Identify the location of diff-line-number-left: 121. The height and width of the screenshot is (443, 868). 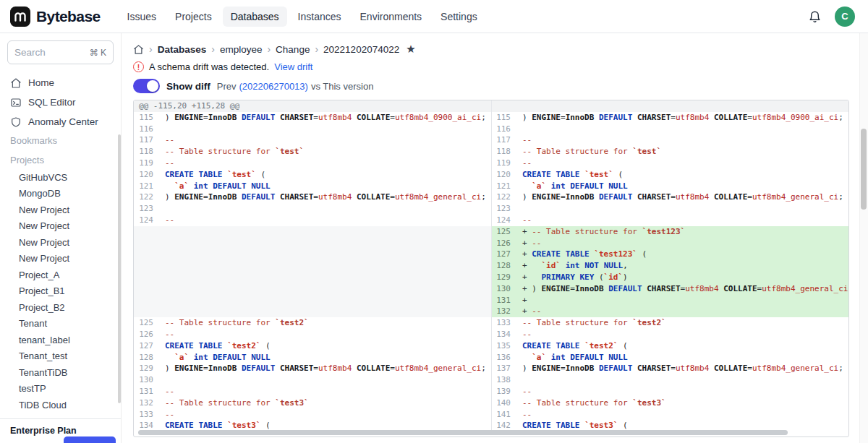
(147, 186).